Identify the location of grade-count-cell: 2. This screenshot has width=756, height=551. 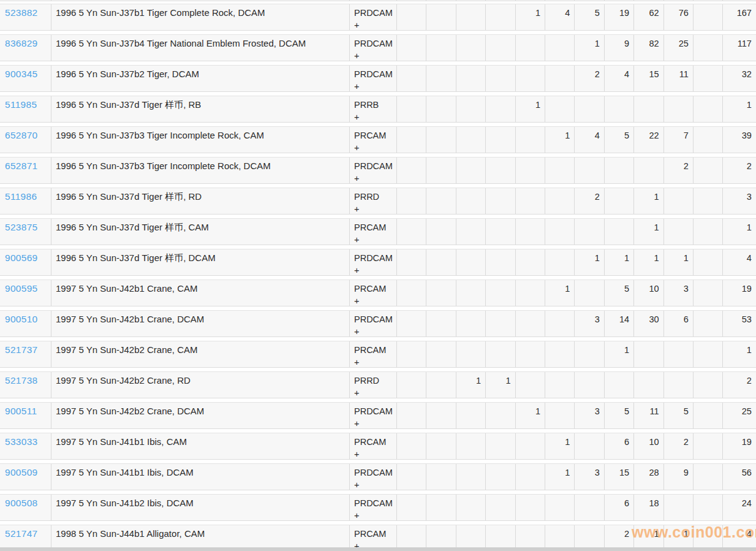
(589, 78).